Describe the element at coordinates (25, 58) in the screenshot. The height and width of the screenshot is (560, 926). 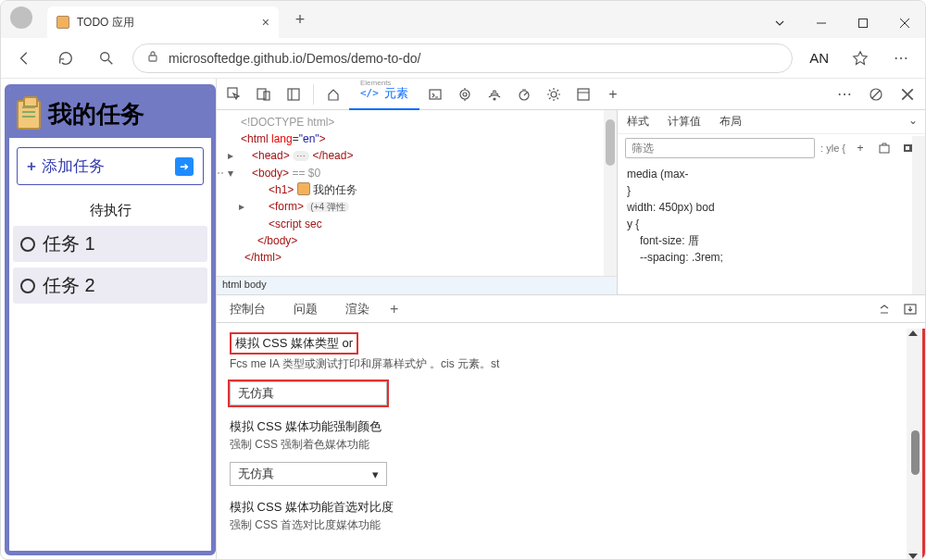
I see `back-button` at that location.